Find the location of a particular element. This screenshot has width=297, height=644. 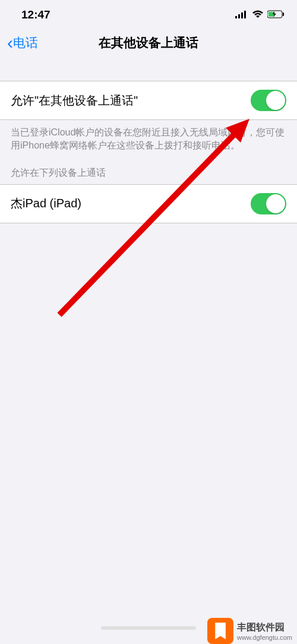

battery-icon is located at coordinates (276, 15).